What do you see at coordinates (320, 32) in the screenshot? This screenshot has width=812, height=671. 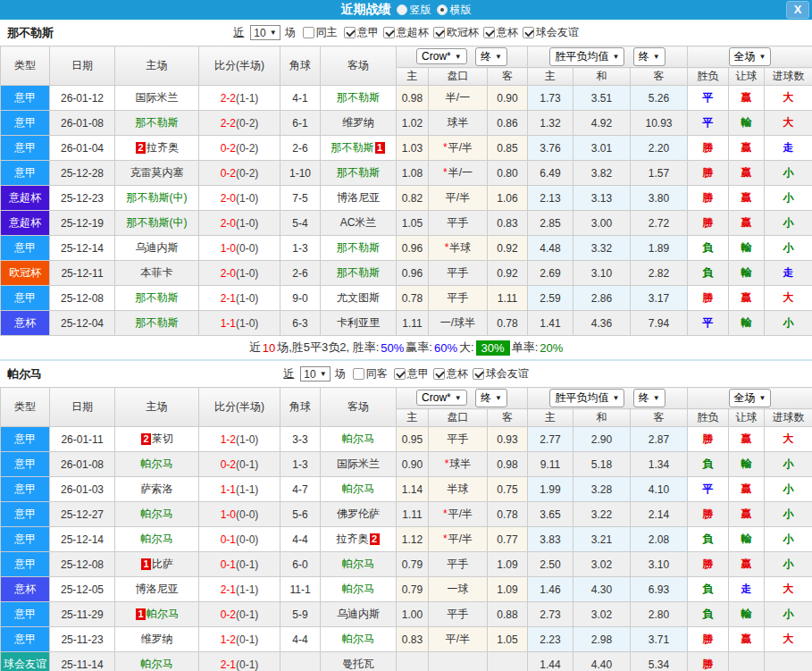 I see `same-venue-checkbox: 同主` at bounding box center [320, 32].